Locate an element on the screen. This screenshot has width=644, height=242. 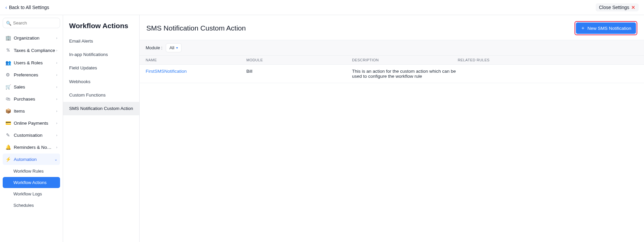
midbar-title: Workflow Actions is located at coordinates (101, 27).